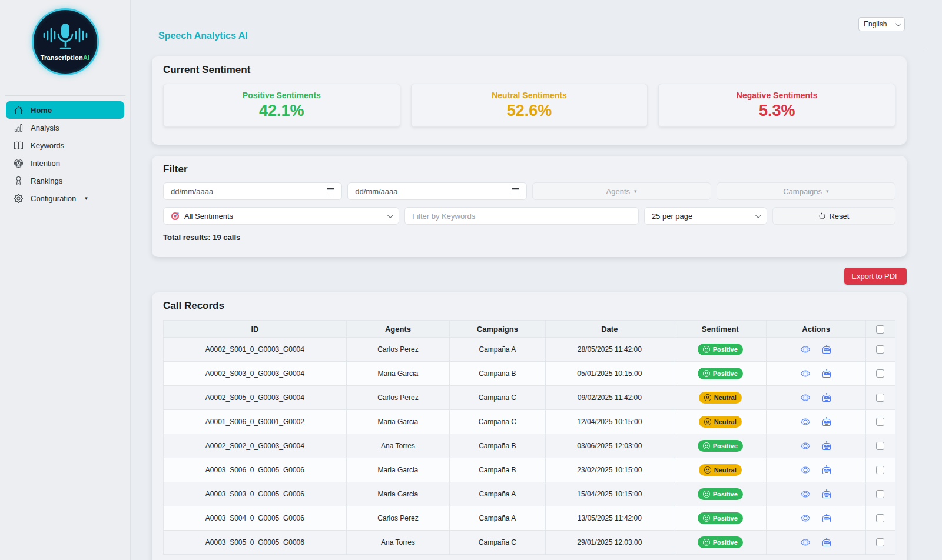 The image size is (942, 560). I want to click on logo-text: TranscriptionAI, so click(65, 58).